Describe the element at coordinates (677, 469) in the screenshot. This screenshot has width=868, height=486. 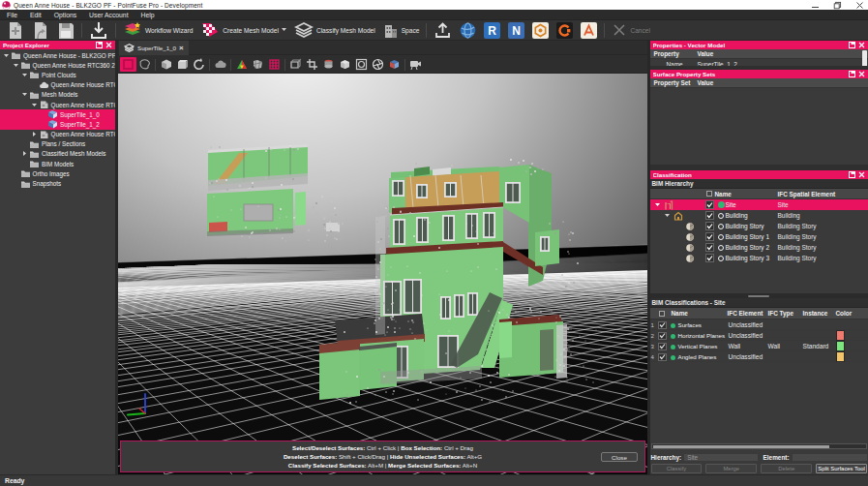
I see `classify-button: Classify` at that location.